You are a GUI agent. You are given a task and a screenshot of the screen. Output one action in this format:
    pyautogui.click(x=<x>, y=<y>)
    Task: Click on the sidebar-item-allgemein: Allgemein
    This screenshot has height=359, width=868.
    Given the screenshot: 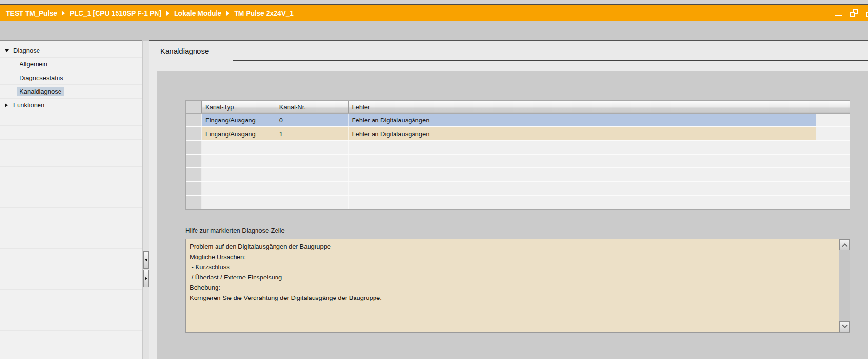 What is the action you would take?
    pyautogui.click(x=71, y=64)
    